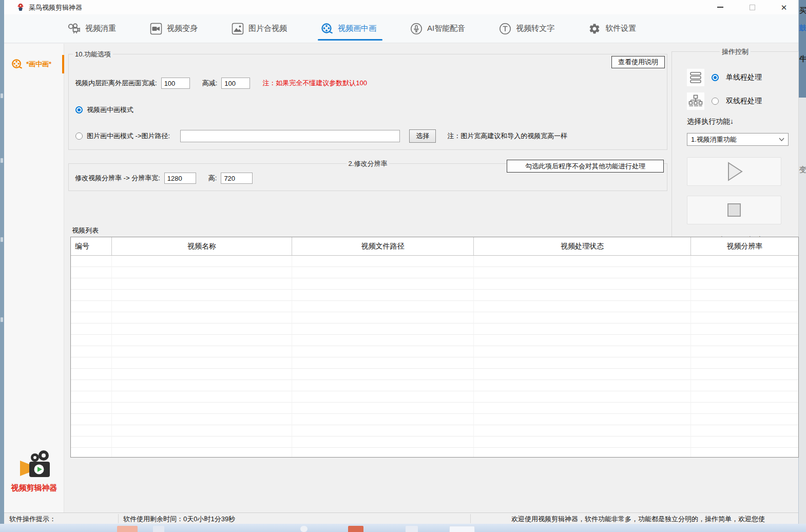  I want to click on close-button: ✕, so click(784, 7).